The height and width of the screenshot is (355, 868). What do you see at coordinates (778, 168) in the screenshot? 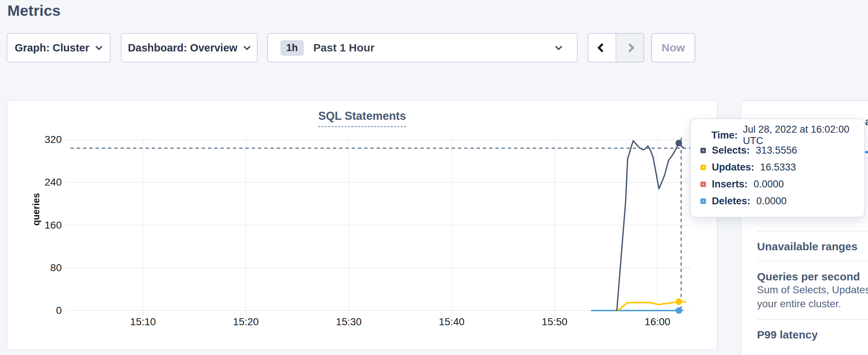
I see `tooltip-row-updates: Updates:16.5333` at bounding box center [778, 168].